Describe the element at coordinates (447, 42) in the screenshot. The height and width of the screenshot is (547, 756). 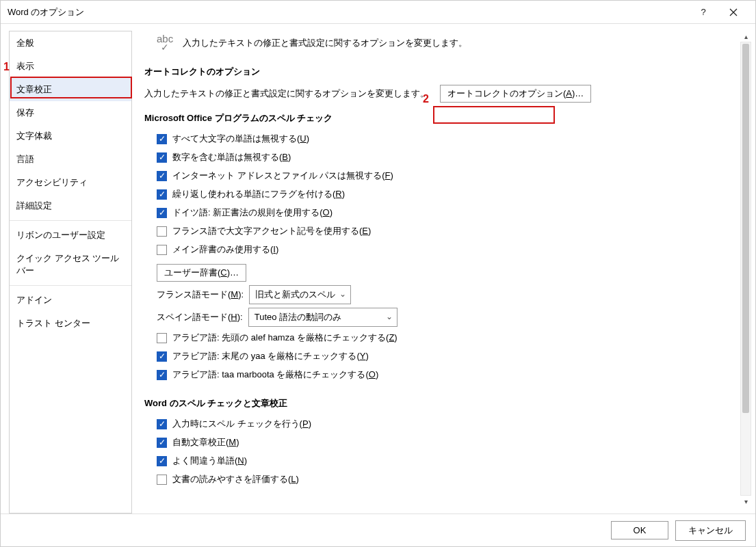
I see `page-header: abc✓ 入力したテキストの修正と書式設定に関するオプションを変更します。` at that location.